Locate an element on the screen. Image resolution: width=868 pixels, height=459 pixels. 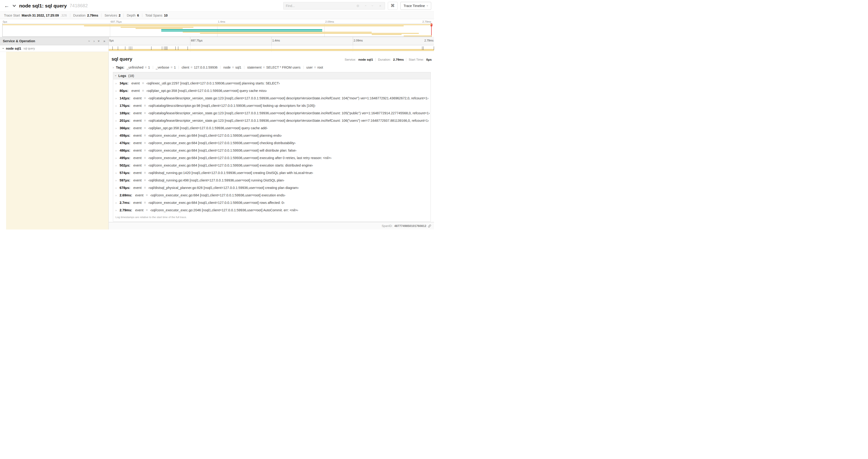
tick-label: 1.4ms is located at coordinates (276, 40).